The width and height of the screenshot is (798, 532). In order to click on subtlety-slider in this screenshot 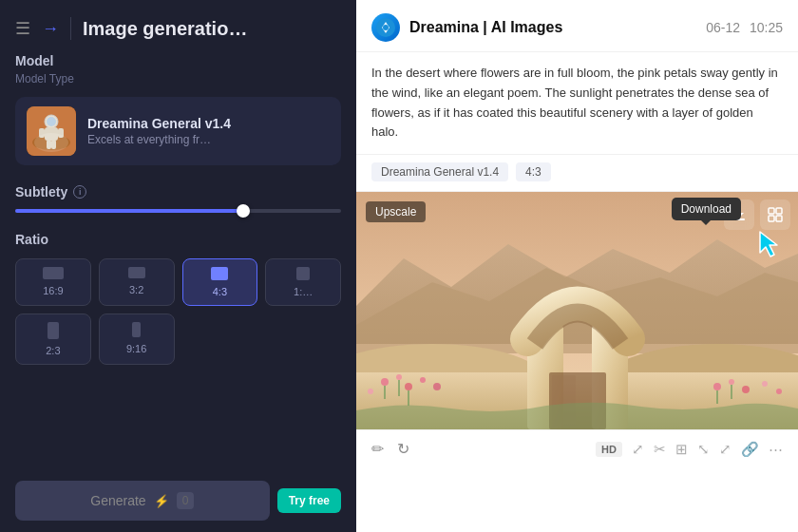, I will do `click(179, 211)`.